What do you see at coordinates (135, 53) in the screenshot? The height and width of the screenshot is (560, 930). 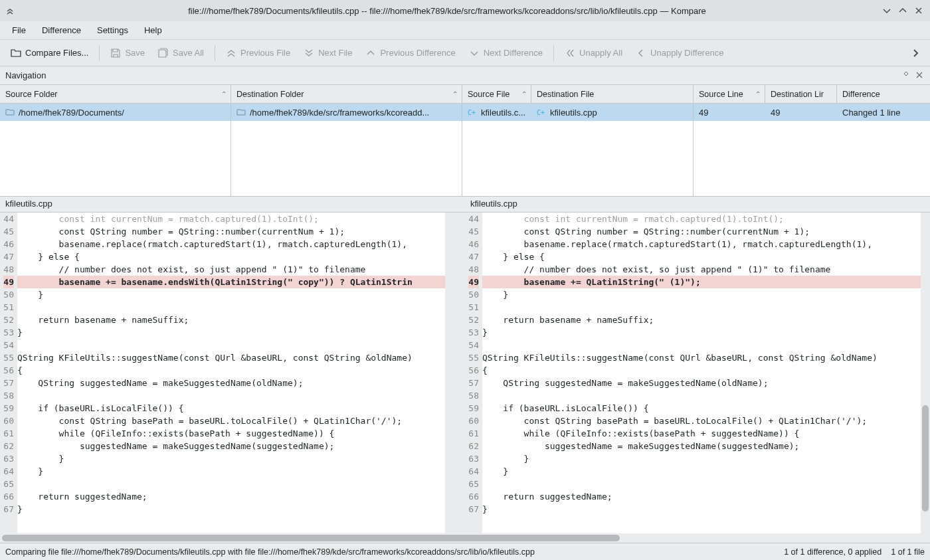 I see `save-label: Save` at bounding box center [135, 53].